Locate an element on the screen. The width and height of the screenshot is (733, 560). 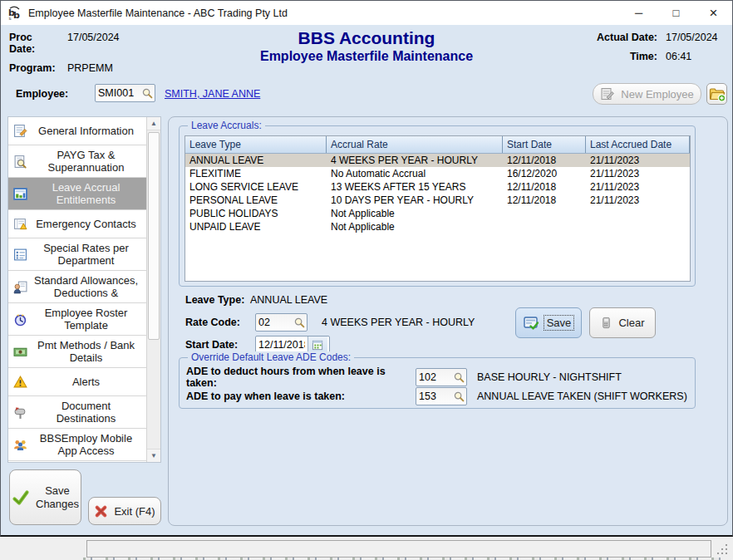
sidebar-item-leave-accrual-entitlements: Leave Accrual Entitlements is located at coordinates (78, 194).